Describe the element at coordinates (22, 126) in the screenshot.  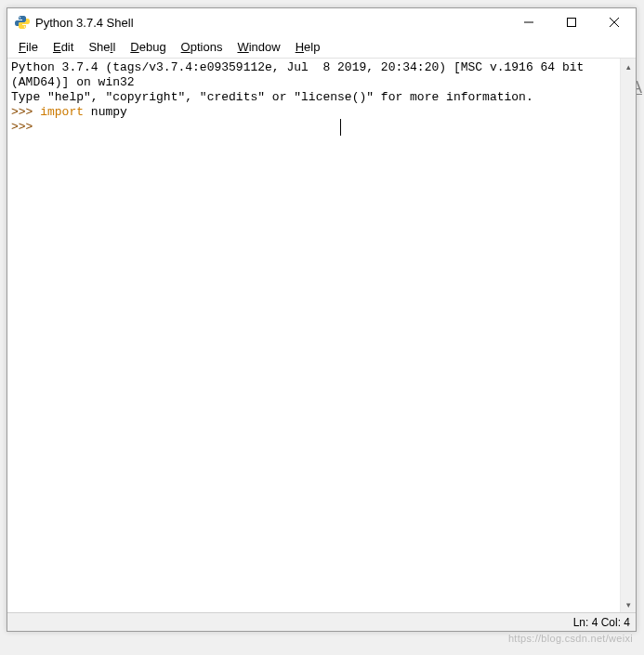
I see `prompt-2: >>>` at that location.